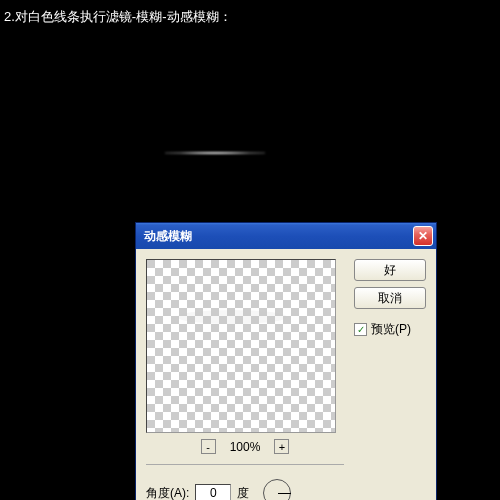 Image resolution: width=500 pixels, height=500 pixels. Describe the element at coordinates (423, 236) in the screenshot. I see `close-button: ✕` at that location.